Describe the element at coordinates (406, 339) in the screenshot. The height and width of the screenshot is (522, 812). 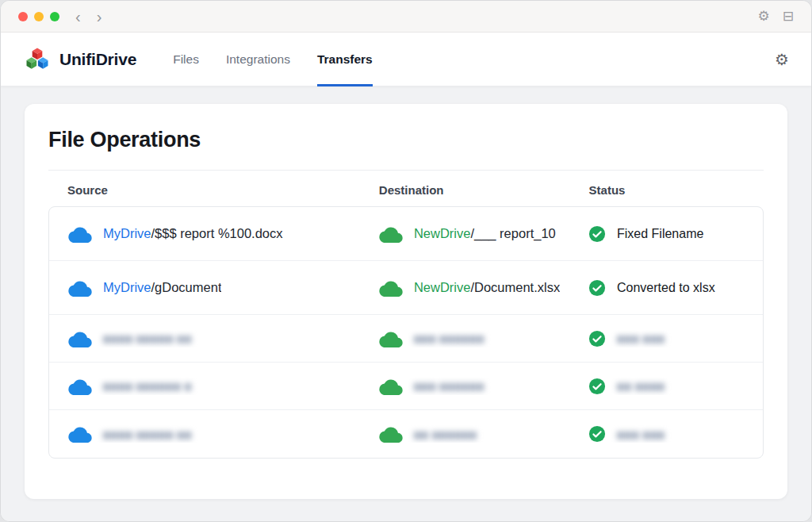
I see `table-row: ▆▆▆▆ ▆▆▆▆▆ ▆▆ ▆▆▆ ▆▆▆▆▆▆ ▆▆▆ ▆▆▆` at that location.